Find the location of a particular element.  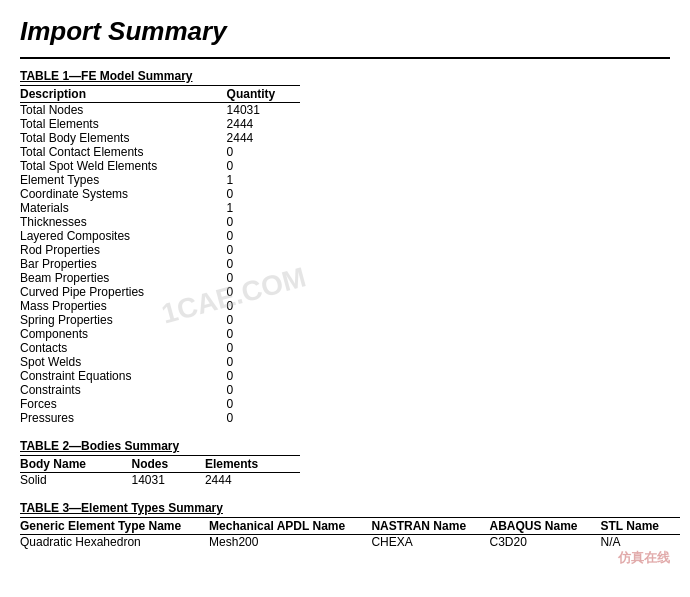

table-row: Constraints0 is located at coordinates (160, 390).